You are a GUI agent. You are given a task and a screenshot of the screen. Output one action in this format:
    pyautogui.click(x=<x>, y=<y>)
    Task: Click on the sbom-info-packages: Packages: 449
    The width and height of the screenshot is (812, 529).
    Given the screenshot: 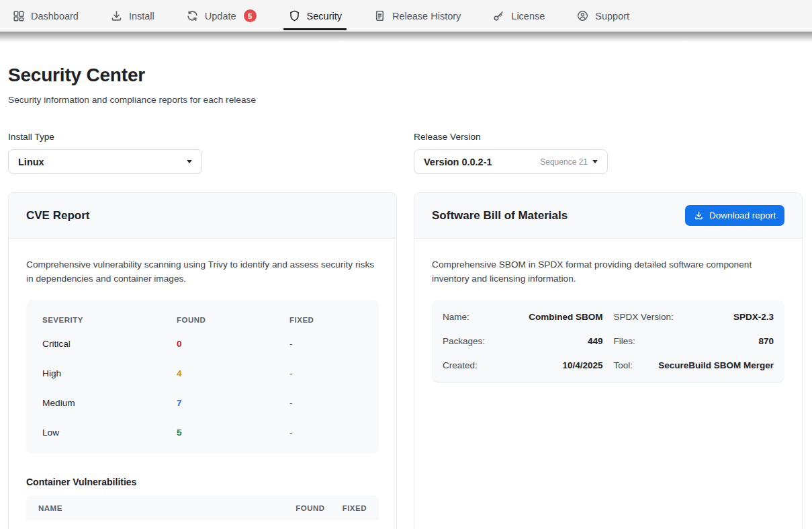 What is the action you would take?
    pyautogui.click(x=523, y=341)
    